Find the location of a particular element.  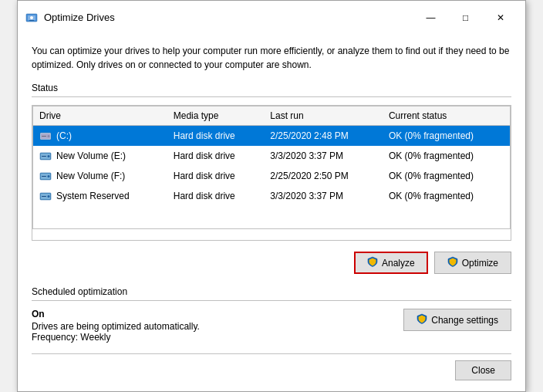

drive-name: New Volume (F:) is located at coordinates (91, 176).